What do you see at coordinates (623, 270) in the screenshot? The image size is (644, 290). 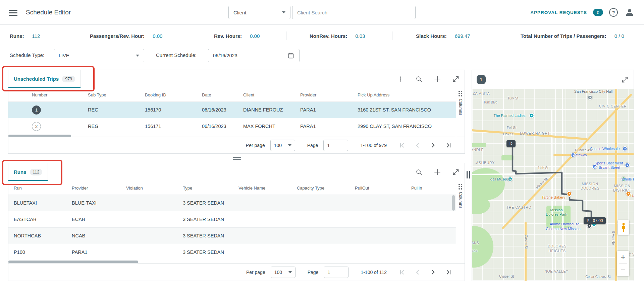 I see `zoom-out-button: −` at bounding box center [623, 270].